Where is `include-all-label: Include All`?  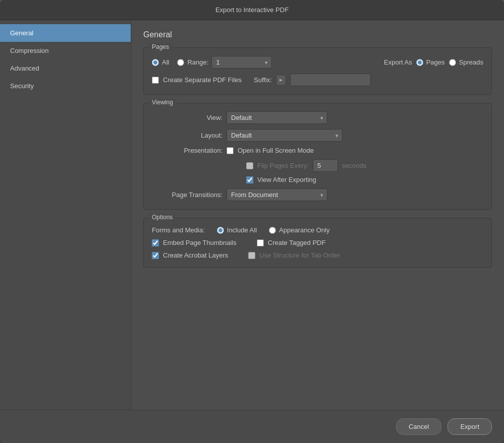
include-all-label: Include All is located at coordinates (242, 230).